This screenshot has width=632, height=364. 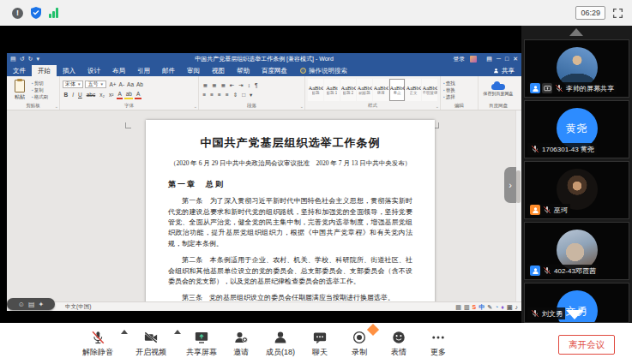 What do you see at coordinates (280, 343) in the screenshot?
I see `members-button: 成员(18)` at bounding box center [280, 343].